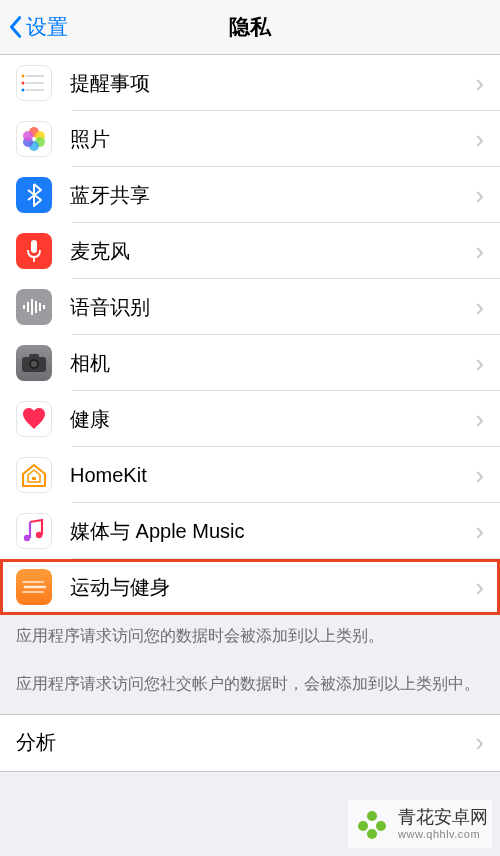 The width and height of the screenshot is (500, 856). Describe the element at coordinates (272, 308) in the screenshot. I see `row-label: 语音识别` at that location.